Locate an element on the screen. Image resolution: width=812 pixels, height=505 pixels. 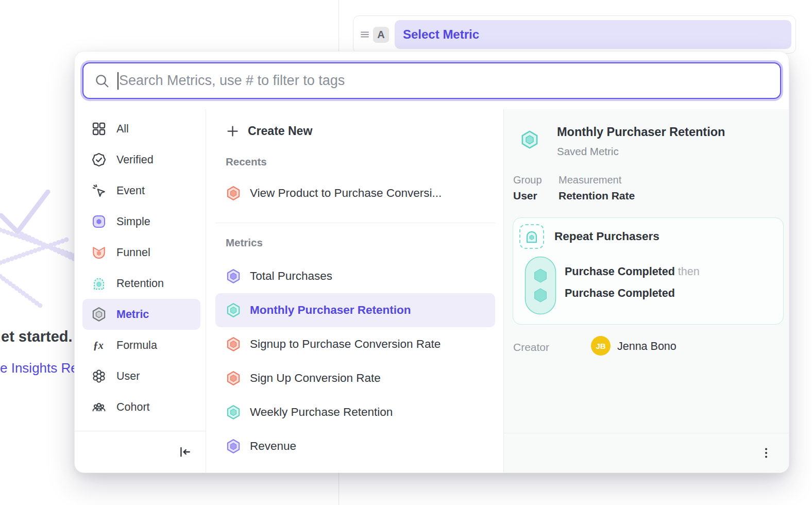
section-divider is located at coordinates (356, 223).